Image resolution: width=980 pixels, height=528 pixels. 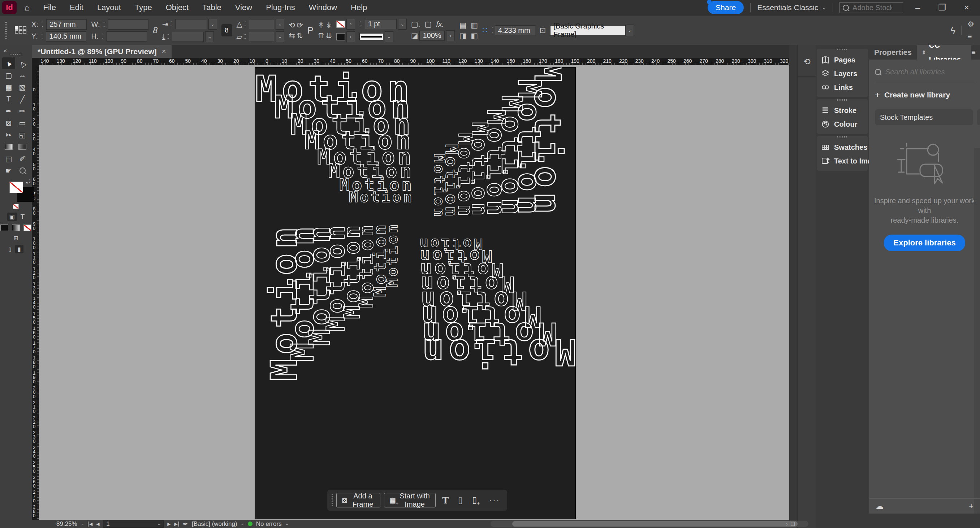 What do you see at coordinates (9, 75) in the screenshot?
I see `page-tool: ▢` at bounding box center [9, 75].